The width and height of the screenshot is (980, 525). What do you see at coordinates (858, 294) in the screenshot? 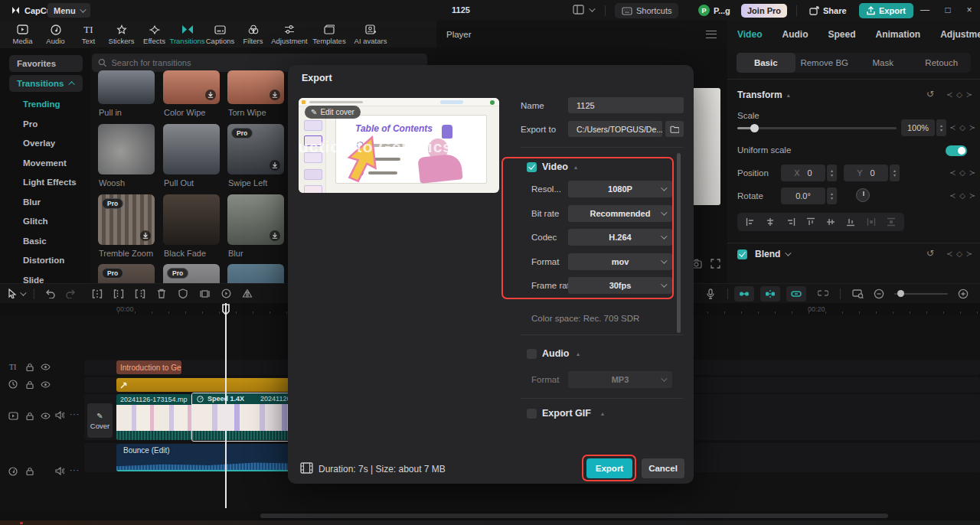
I see `preview-axis-icon` at bounding box center [858, 294].